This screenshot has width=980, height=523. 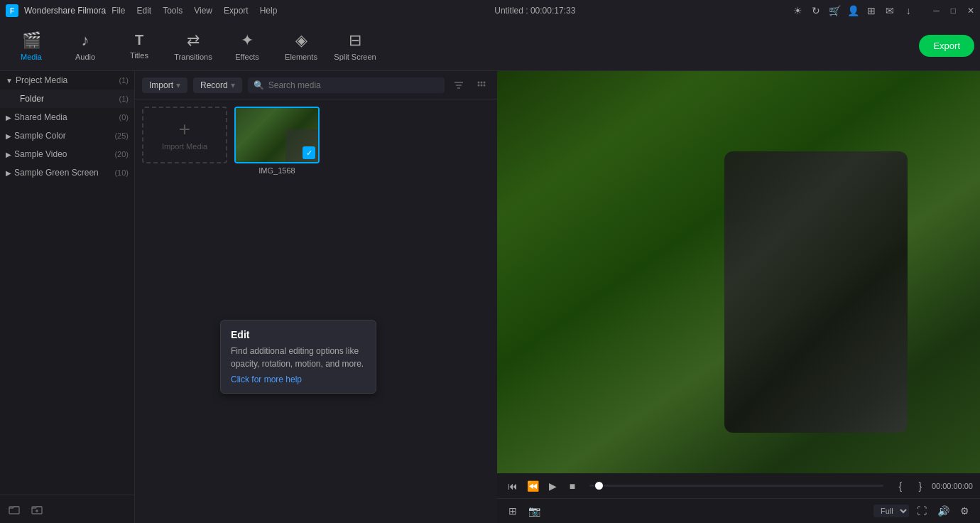 I want to click on media-toolbar: Import ▾ Record ▾ 🔍, so click(x=316, y=85).